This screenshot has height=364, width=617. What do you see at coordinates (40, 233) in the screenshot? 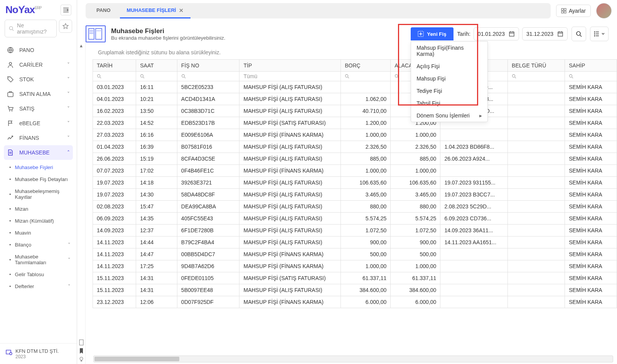
I see `subnav-item: Muavin` at bounding box center [40, 233].